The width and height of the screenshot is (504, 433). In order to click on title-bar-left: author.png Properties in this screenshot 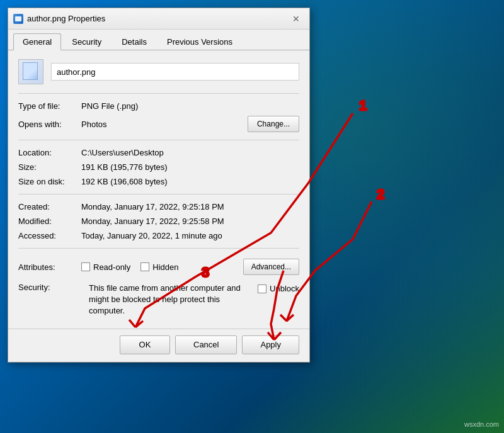, I will do `click(59, 19)`.